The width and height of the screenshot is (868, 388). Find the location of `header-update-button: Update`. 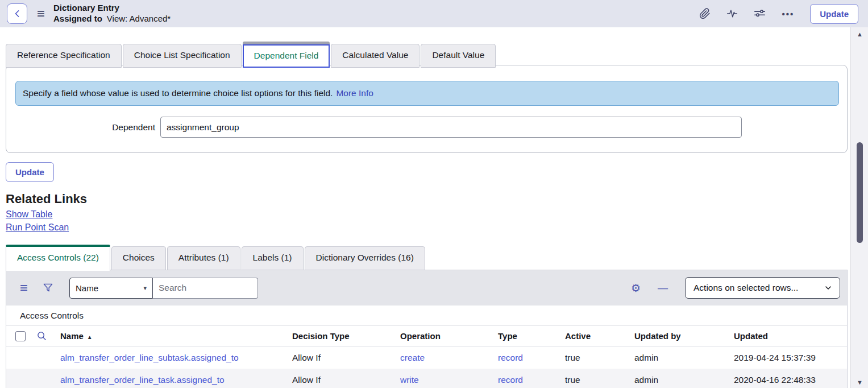

header-update-button: Update is located at coordinates (834, 14).